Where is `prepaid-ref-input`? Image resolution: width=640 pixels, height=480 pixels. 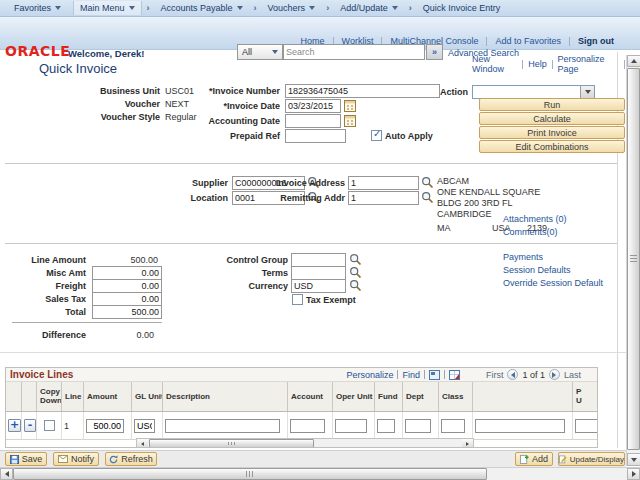 prepaid-ref-input is located at coordinates (316, 136).